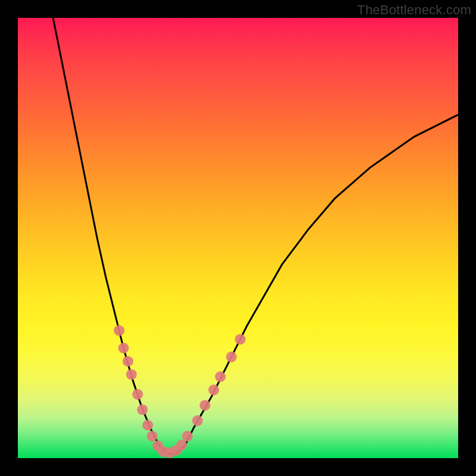 The width and height of the screenshot is (476, 476). What do you see at coordinates (414, 10) in the screenshot?
I see `watermark-text: TheBottleneck.com` at bounding box center [414, 10].